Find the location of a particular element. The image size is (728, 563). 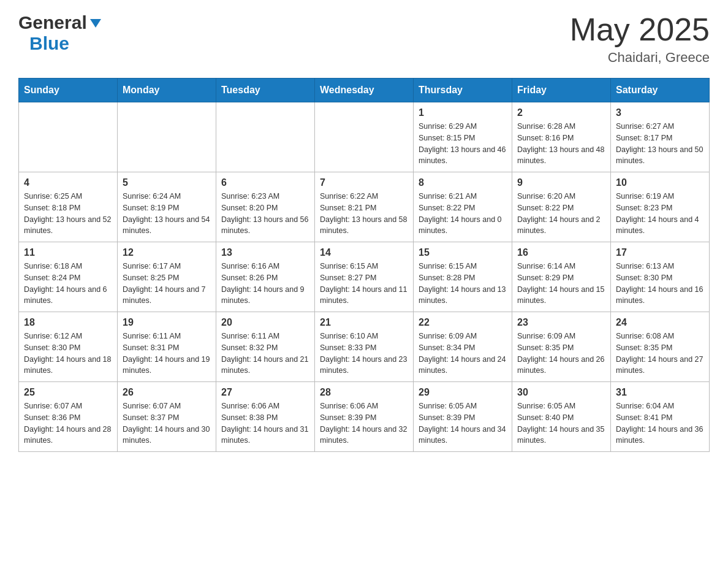

col-thursday: Thursday is located at coordinates (463, 91).